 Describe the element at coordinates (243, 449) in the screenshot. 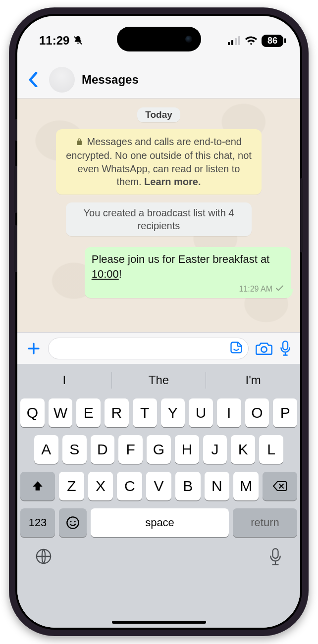

I see `key-k: K` at that location.